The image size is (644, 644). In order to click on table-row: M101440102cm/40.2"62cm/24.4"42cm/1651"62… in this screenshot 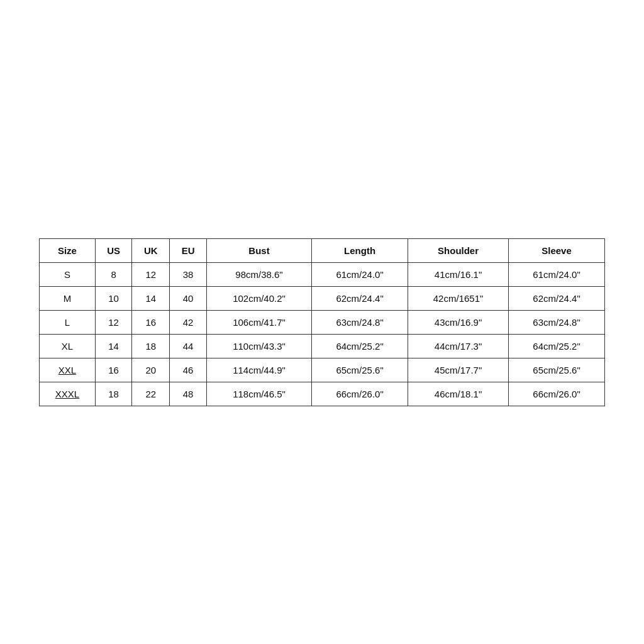, I will do `click(322, 298)`.